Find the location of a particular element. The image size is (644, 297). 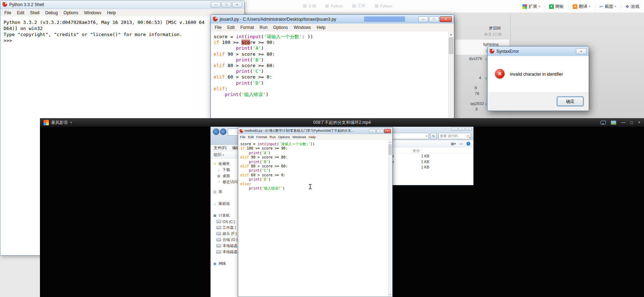

back-icon: ‹ is located at coordinates (216, 132).